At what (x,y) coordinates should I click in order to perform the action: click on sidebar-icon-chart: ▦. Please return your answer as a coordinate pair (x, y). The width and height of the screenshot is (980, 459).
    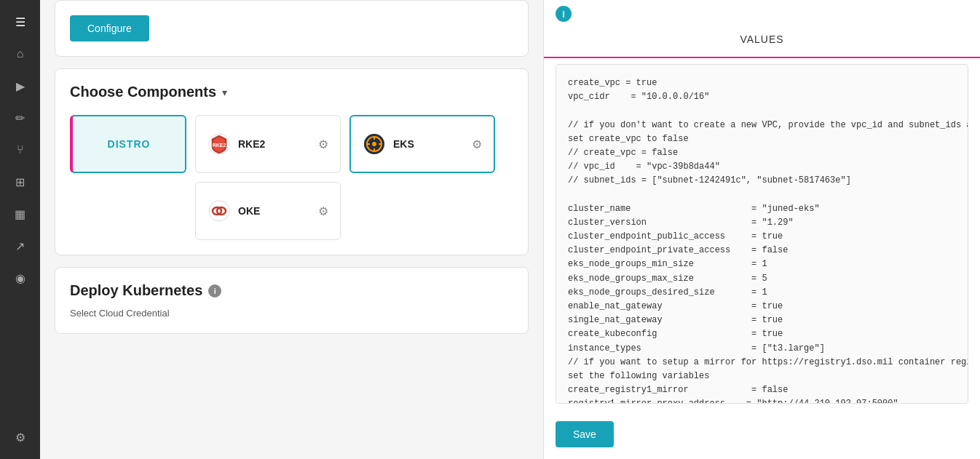
    Looking at the image, I should click on (20, 214).